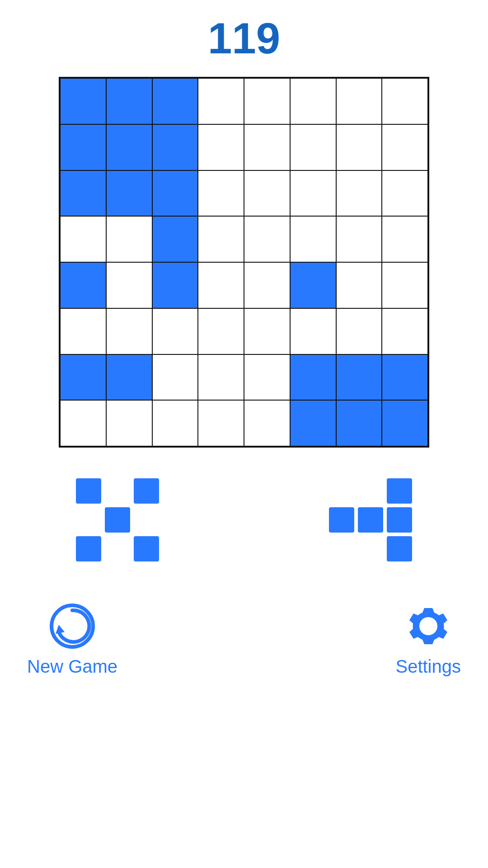  What do you see at coordinates (244, 639) in the screenshot?
I see `bottom-bar: New Game Settings` at bounding box center [244, 639].